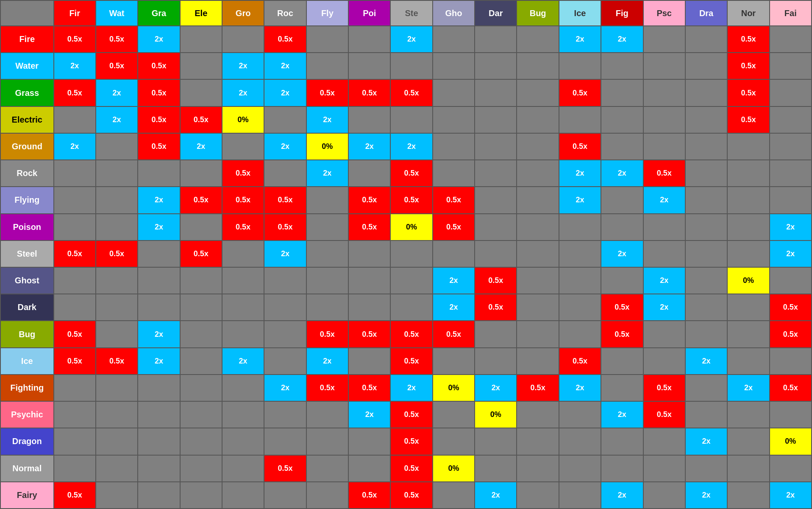 The image size is (812, 509). Describe the element at coordinates (285, 173) in the screenshot. I see `cell-rock-roc` at that location.